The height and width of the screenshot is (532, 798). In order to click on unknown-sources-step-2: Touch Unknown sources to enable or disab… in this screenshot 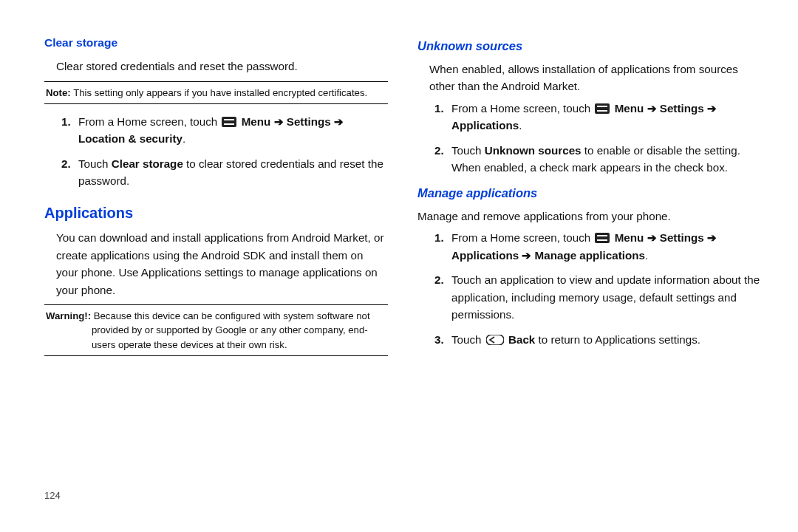, I will do `click(604, 160)`.